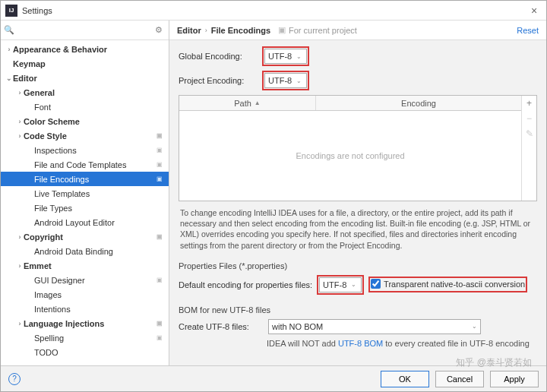  What do you see at coordinates (514, 379) in the screenshot?
I see `apply-button: Apply` at bounding box center [514, 379].